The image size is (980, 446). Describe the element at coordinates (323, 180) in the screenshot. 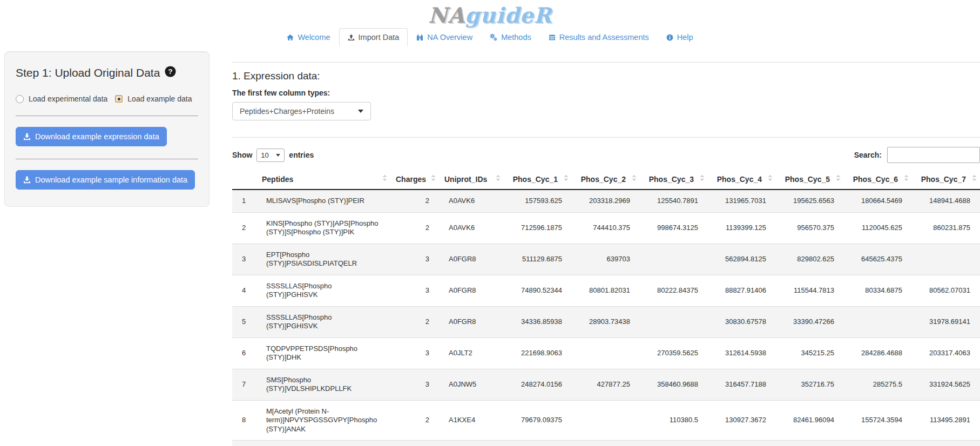

I see `column-header-Peptides: Peptides` at that location.